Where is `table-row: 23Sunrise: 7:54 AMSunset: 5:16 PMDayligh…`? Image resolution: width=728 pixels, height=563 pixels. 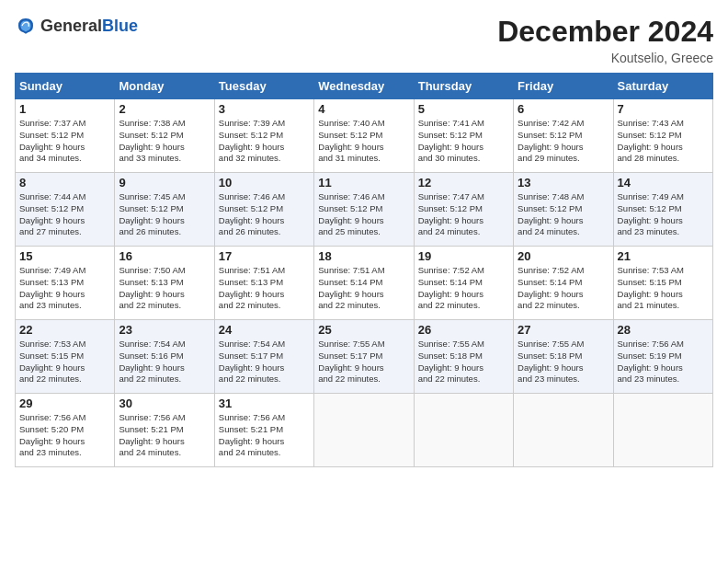 table-row: 23Sunrise: 7:54 AMSunset: 5:16 PMDayligh… is located at coordinates (165, 357).